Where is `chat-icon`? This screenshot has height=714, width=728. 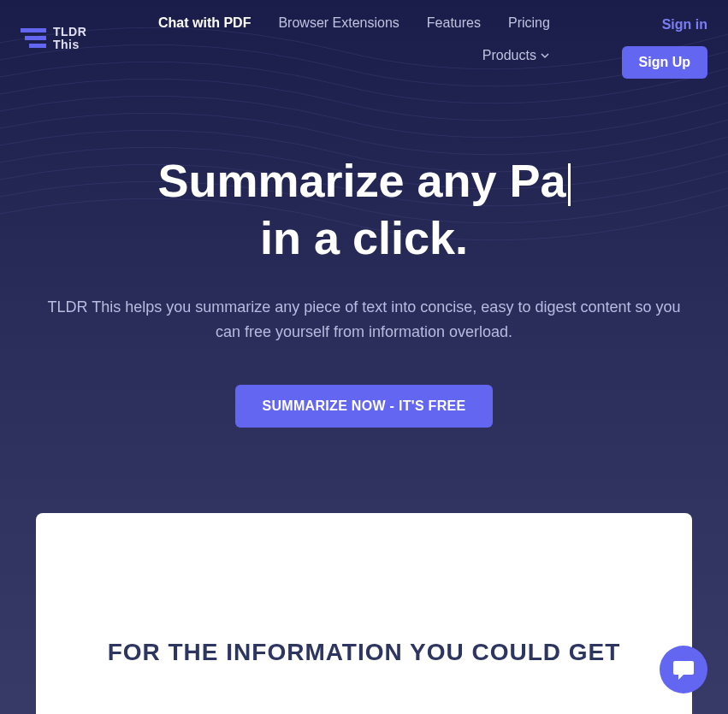
chat-icon is located at coordinates (684, 670).